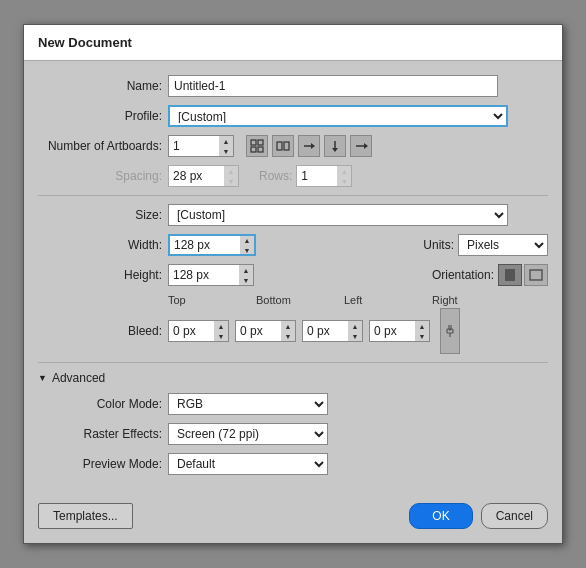  I want to click on dialog-title: New Document, so click(293, 43).